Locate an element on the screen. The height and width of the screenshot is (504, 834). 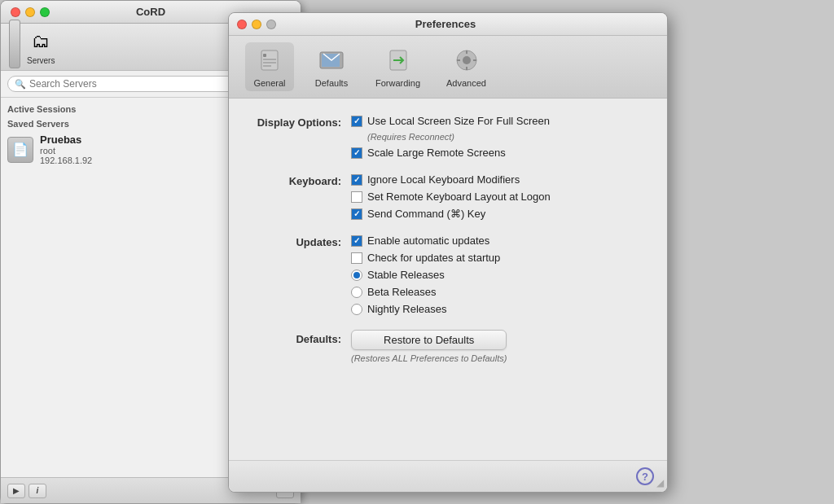
display-options-label: Display Options: is located at coordinates (302, 122).